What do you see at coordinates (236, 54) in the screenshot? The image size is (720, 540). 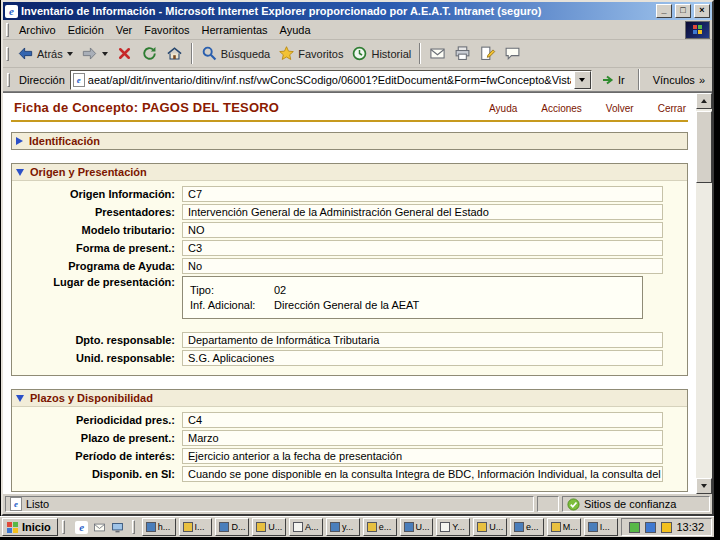 I see `search-button: Búsqueda` at bounding box center [236, 54].